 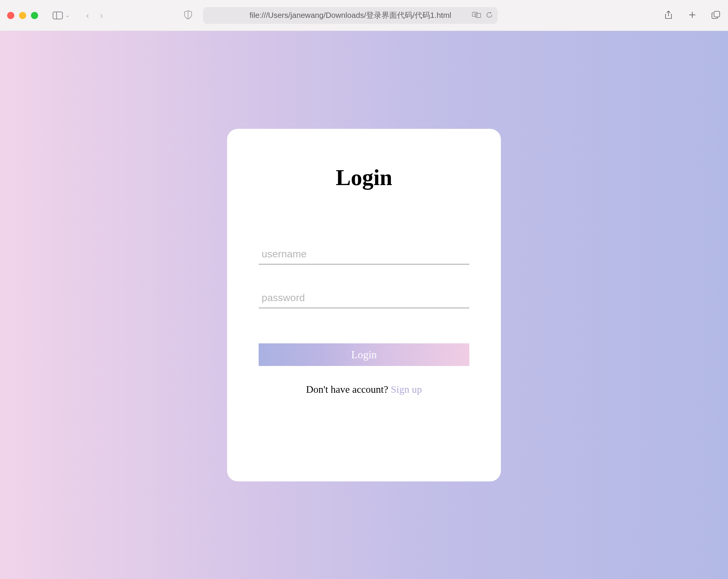 I want to click on minimize-window-button, so click(x=23, y=16).